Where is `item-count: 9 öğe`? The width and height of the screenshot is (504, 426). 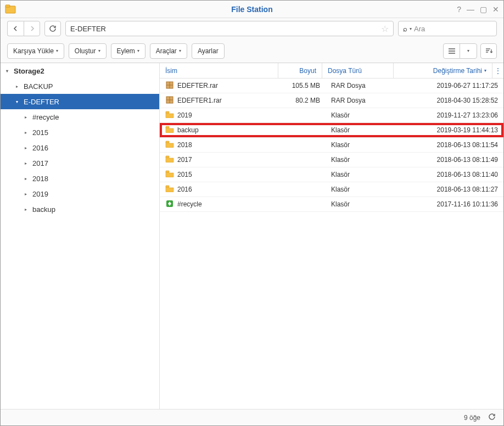
item-count: 9 öğe is located at coordinates (472, 418).